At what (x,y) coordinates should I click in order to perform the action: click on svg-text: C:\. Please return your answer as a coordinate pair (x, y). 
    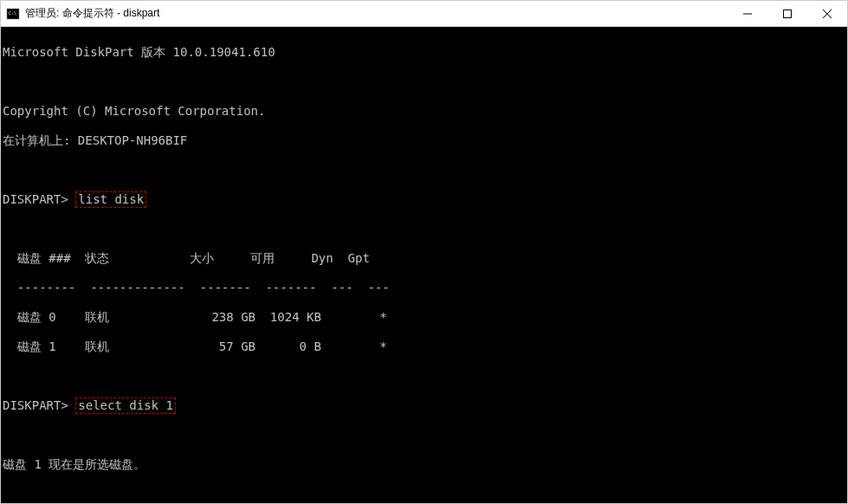
    Looking at the image, I should click on (12, 13).